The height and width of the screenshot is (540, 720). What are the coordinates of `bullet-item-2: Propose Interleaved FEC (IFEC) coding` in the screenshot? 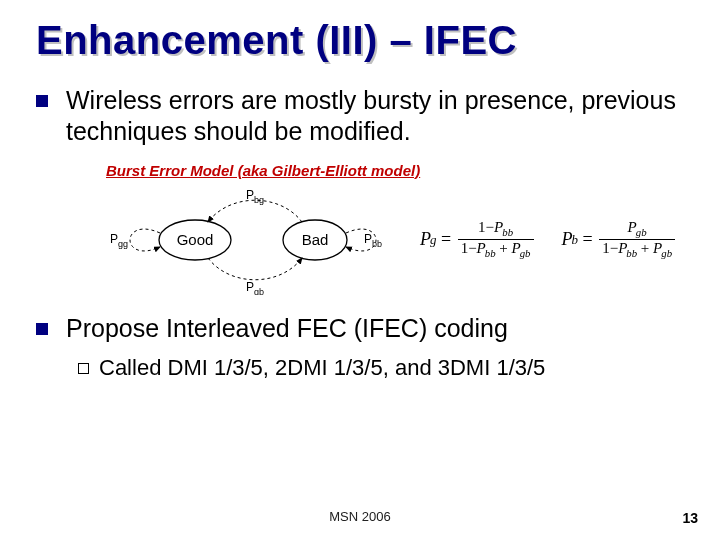 It's located at (360, 328).